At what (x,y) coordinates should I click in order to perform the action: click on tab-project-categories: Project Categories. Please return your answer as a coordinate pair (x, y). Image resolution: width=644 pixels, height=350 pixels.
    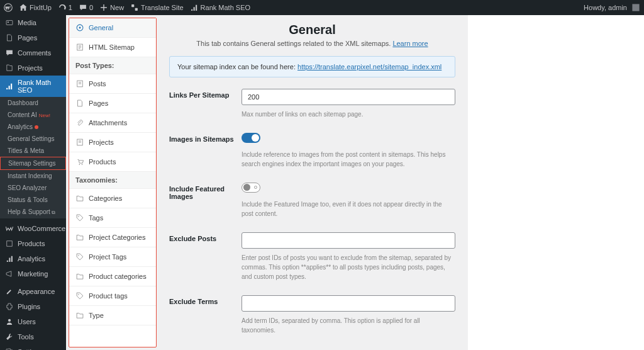
    Looking at the image, I should click on (113, 238).